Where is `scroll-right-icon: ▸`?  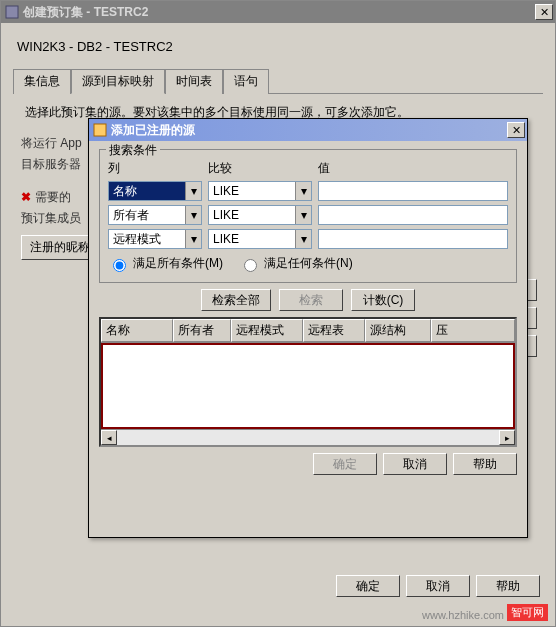
scroll-right-icon: ▸ is located at coordinates (507, 438).